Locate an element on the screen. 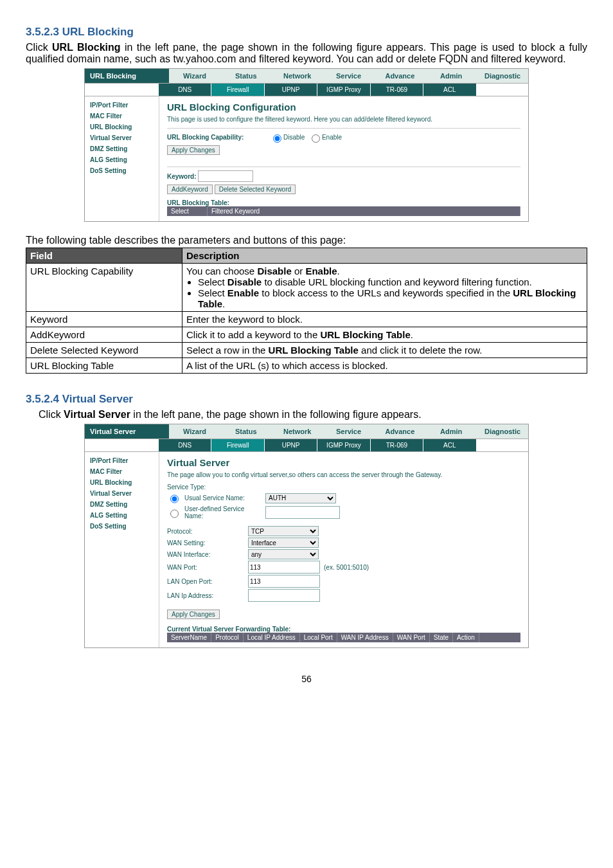 Image resolution: width=613 pixels, height=868 pixels. delete-keyword-button: Delete Selected Keyword is located at coordinates (255, 189).